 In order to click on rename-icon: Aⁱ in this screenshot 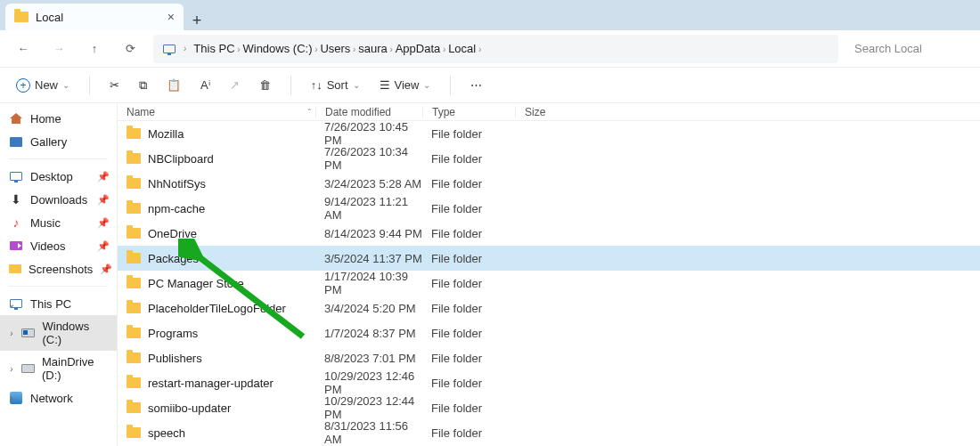, I will do `click(205, 85)`.